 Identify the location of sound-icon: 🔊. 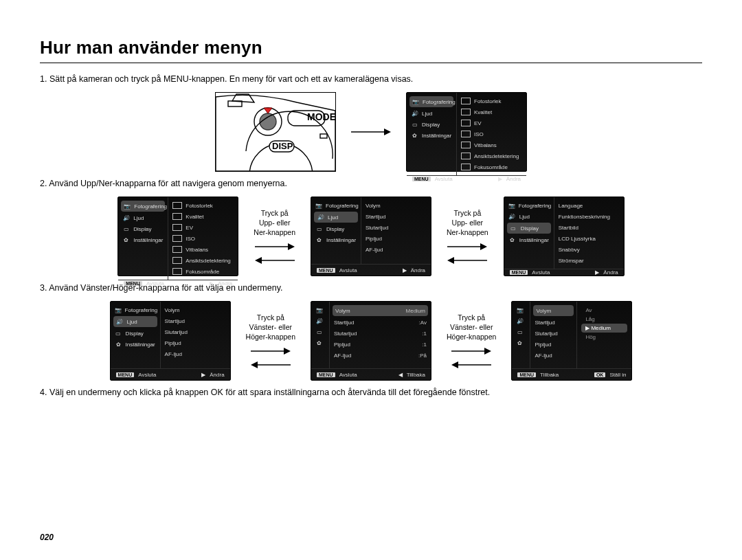
(415, 114).